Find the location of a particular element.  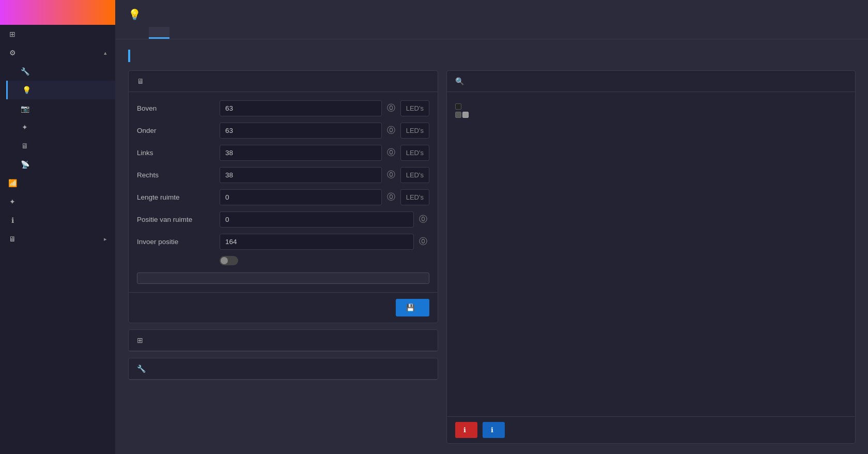

input-rechts is located at coordinates (301, 175).